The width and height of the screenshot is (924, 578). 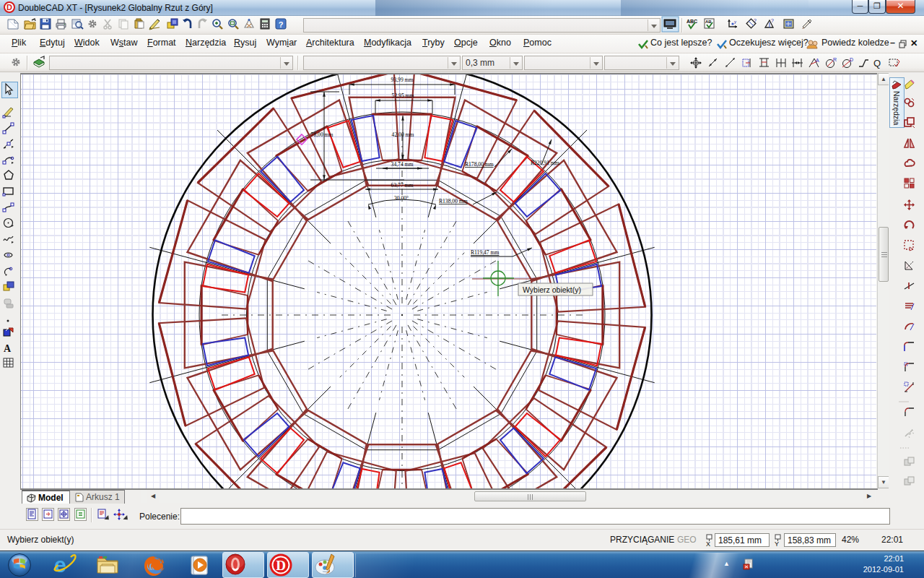 I want to click on svg-text: R178,00 mm, so click(x=479, y=165).